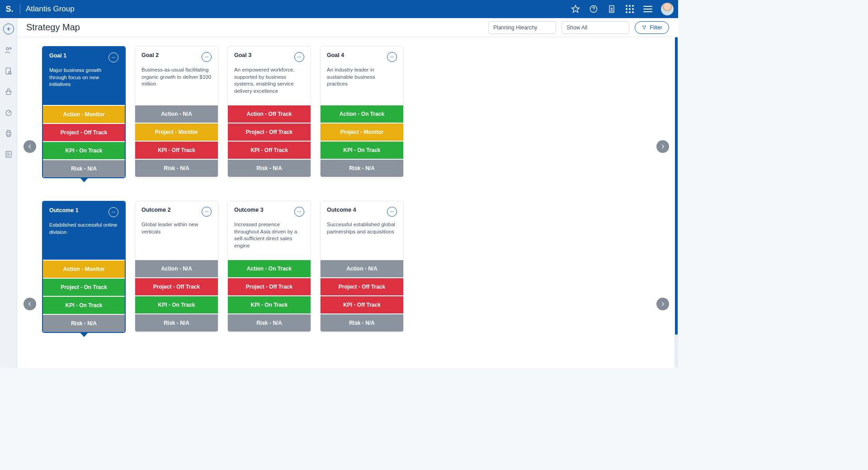 Image resolution: width=868 pixels, height=470 pixels. Describe the element at coordinates (576, 9) in the screenshot. I see `favourite-icon` at that location.